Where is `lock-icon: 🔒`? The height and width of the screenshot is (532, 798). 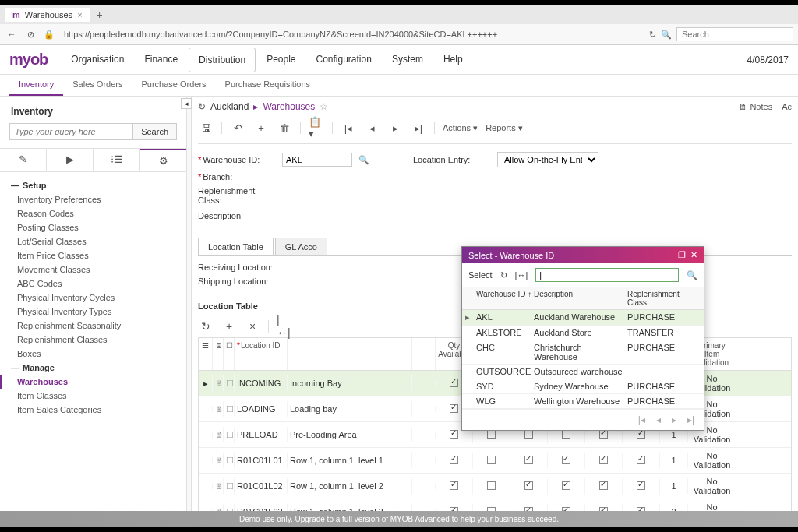 lock-icon: 🔒 is located at coordinates (49, 34).